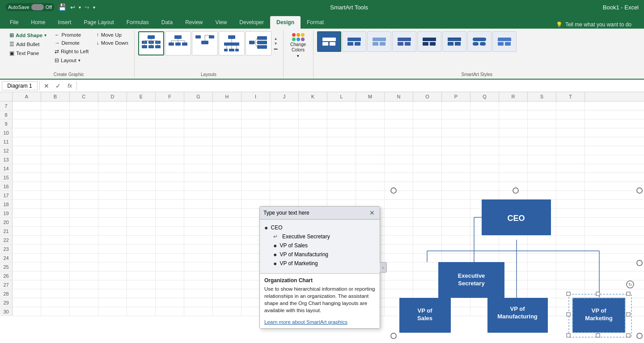 The height and width of the screenshot is (343, 644). What do you see at coordinates (98, 22) in the screenshot?
I see `tab-page-layout: Page Layout` at bounding box center [98, 22].